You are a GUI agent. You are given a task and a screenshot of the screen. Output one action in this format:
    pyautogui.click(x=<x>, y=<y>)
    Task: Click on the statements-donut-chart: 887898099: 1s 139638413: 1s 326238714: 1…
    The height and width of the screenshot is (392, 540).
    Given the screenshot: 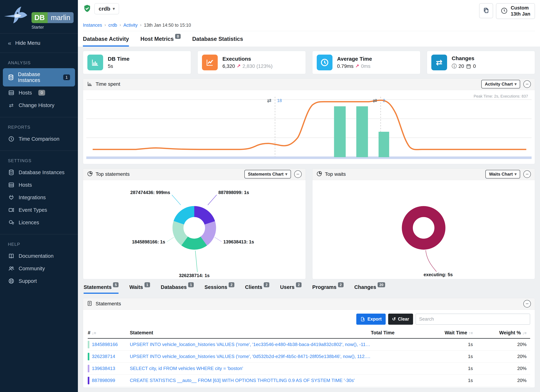 What is the action you would take?
    pyautogui.click(x=194, y=229)
    